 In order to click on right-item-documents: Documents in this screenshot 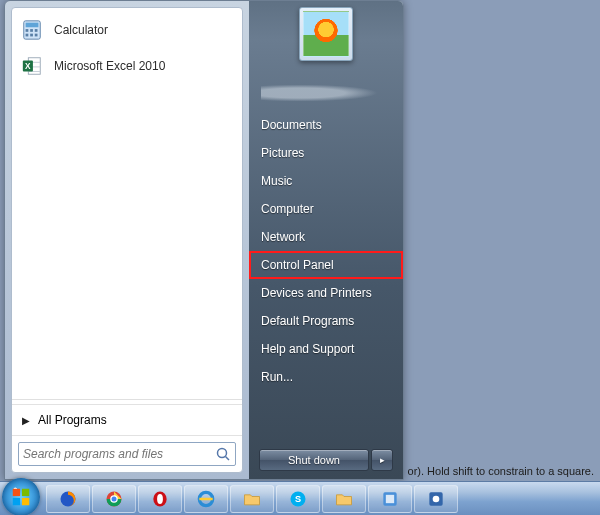, I will do `click(326, 125)`.